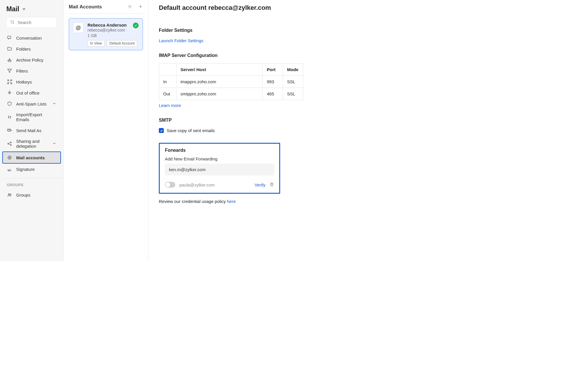 Image resolution: width=588 pixels, height=392 pixels. I want to click on archive-icon, so click(10, 60).